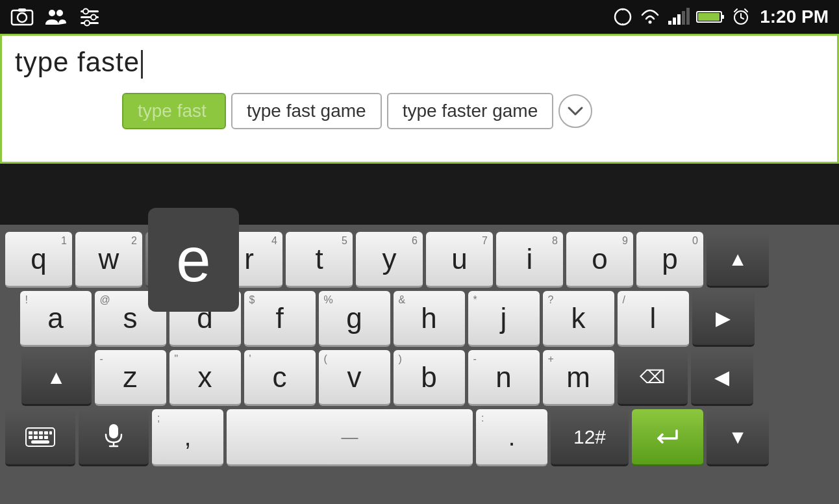 Image resolution: width=839 pixels, height=504 pixels. What do you see at coordinates (77, 62) in the screenshot?
I see `input-text: type faste` at bounding box center [77, 62].